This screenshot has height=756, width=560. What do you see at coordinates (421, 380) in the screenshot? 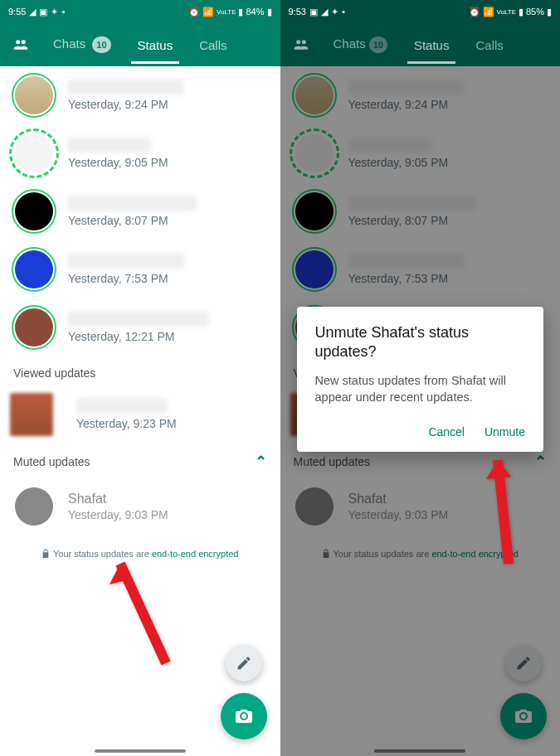
I see `unmute-dialog: Unmute Shafat's status updates? New stat…` at bounding box center [421, 380].